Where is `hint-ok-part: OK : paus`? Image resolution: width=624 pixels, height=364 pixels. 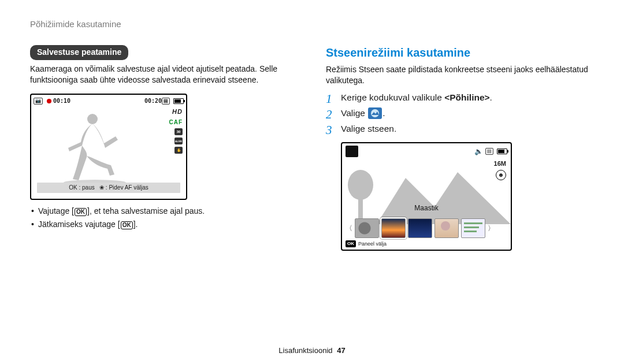 hint-ok-part: OK : paus is located at coordinates (81, 187).